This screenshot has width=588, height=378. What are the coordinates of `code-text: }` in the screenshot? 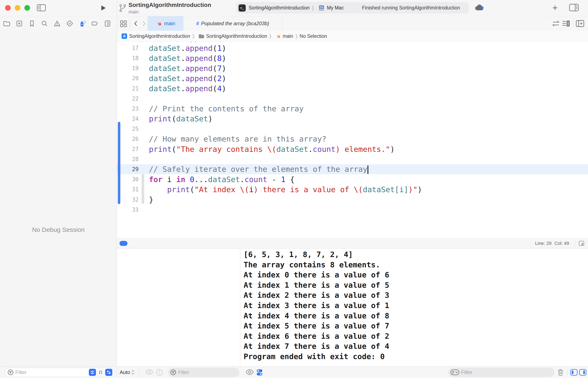 It's located at (151, 200).